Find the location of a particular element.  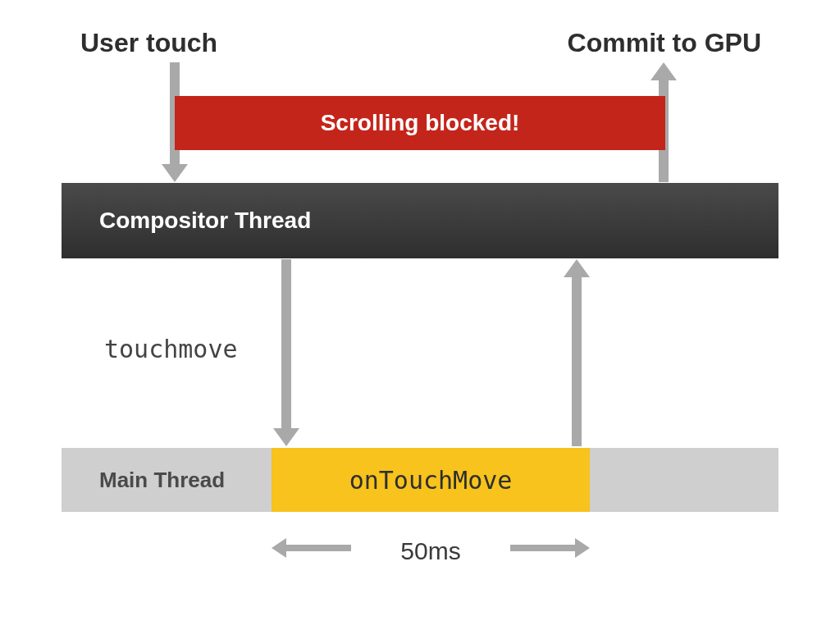

touchmove-event-label: touchmove is located at coordinates (171, 349).